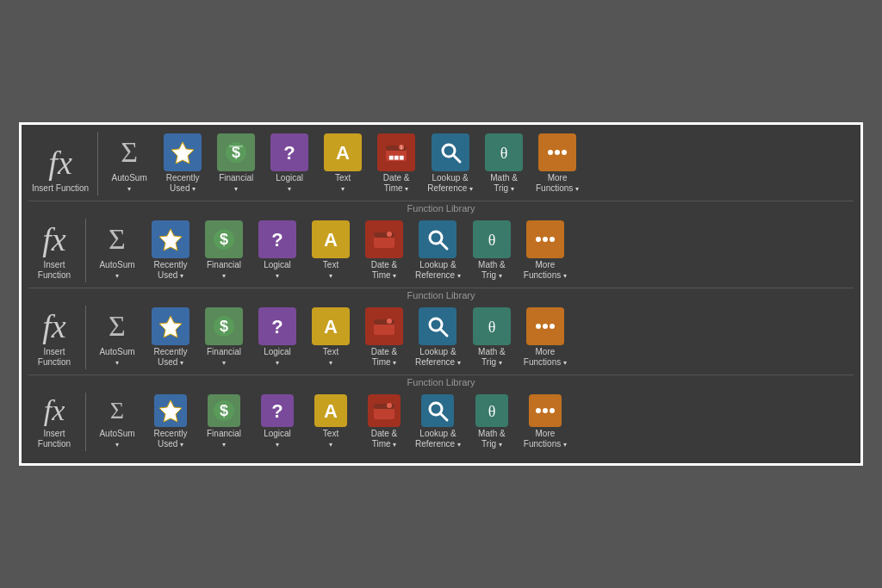  I want to click on autosum-btn-3: Σ AutoSum▾, so click(117, 337).